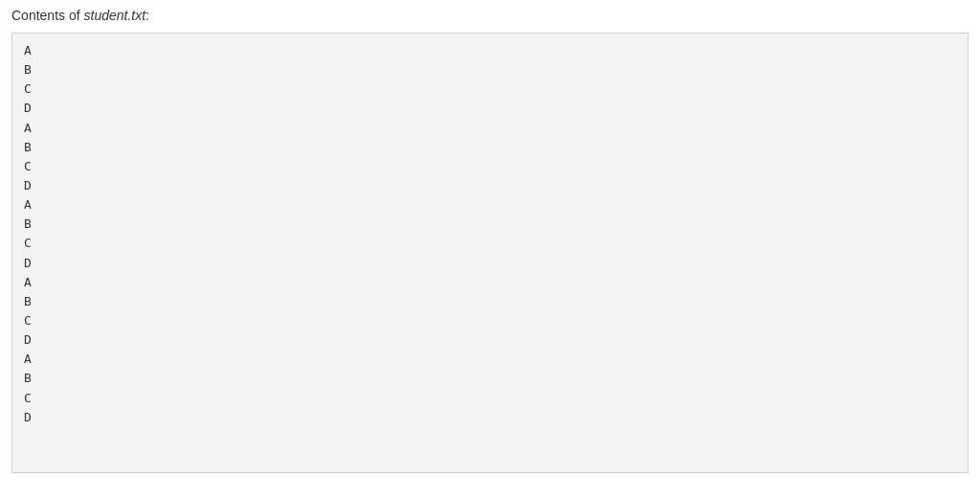 The width and height of the screenshot is (980, 500). Describe the element at coordinates (490, 15) in the screenshot. I see `page-header: Contents of student.txt:` at that location.